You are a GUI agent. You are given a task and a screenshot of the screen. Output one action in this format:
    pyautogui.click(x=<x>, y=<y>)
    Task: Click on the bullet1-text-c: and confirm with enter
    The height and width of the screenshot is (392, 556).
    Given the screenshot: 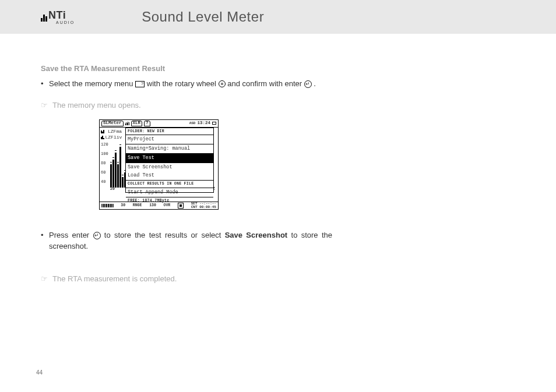 What is the action you would take?
    pyautogui.click(x=266, y=84)
    